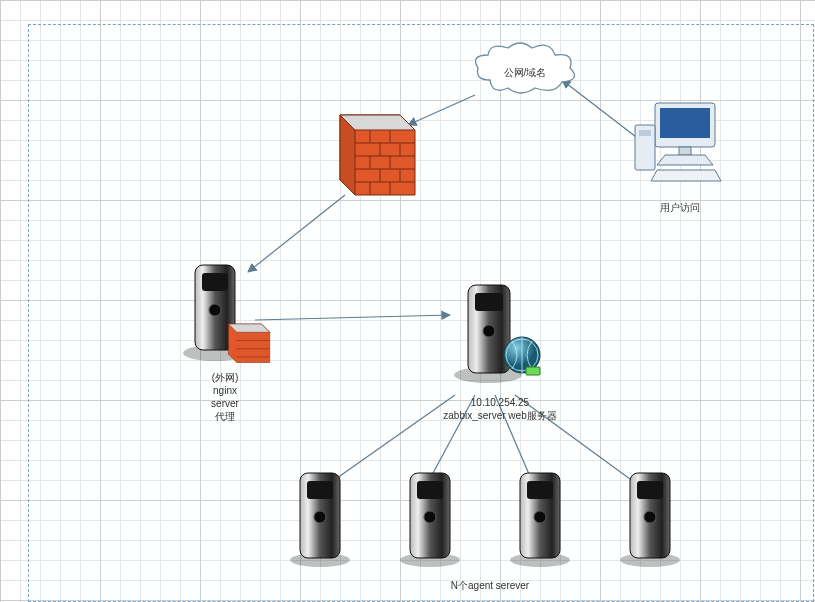 Image resolution: width=815 pixels, height=602 pixels. I want to click on client-label: 用户访问, so click(680, 208).